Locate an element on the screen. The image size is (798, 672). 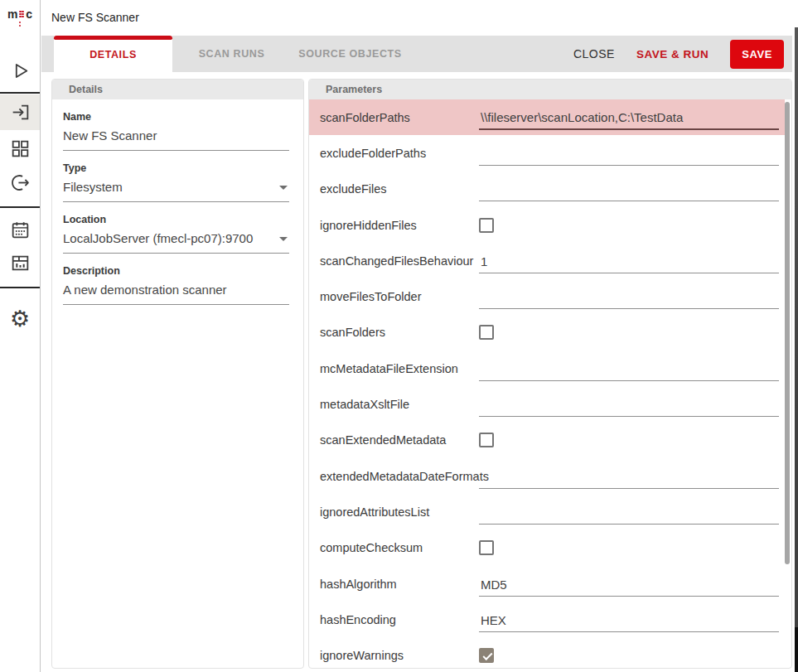
sidebar-item-dashboard is located at coordinates (20, 149).